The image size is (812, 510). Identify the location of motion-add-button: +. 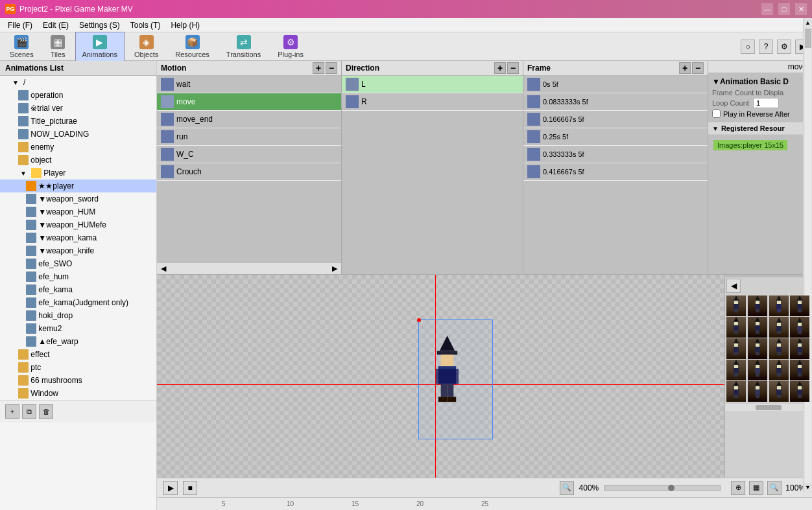
(318, 68).